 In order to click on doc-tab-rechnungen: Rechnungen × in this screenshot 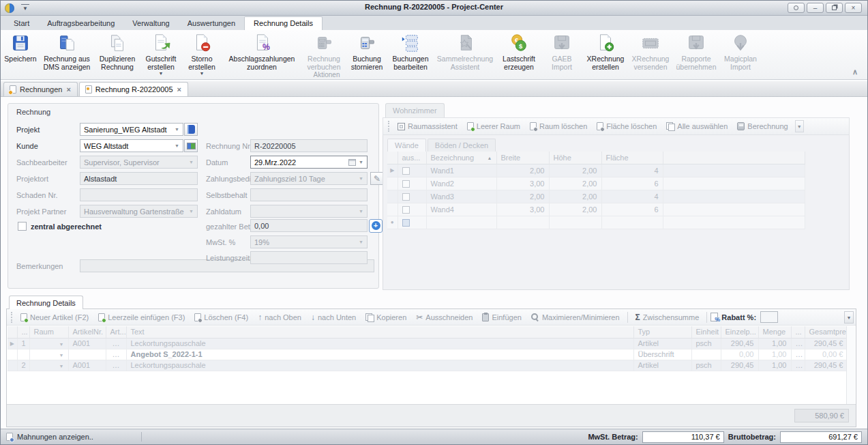, I will do `click(41, 89)`.